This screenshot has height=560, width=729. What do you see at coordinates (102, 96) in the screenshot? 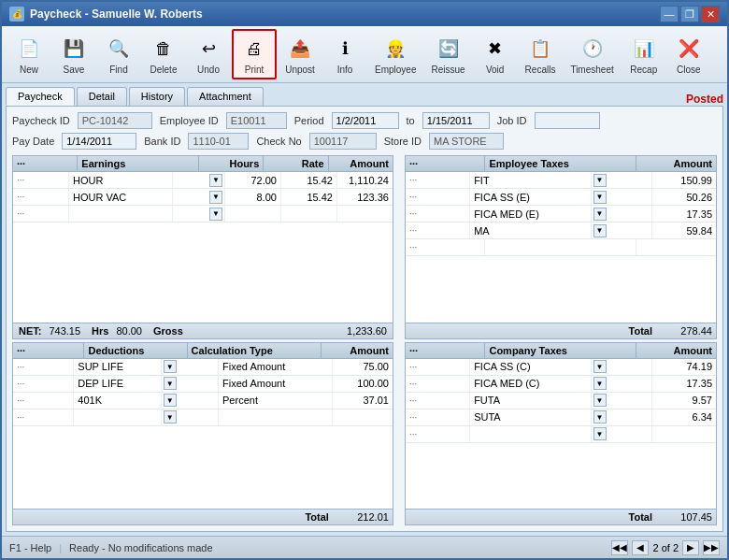
I see `tab-detail: Detail` at bounding box center [102, 96].